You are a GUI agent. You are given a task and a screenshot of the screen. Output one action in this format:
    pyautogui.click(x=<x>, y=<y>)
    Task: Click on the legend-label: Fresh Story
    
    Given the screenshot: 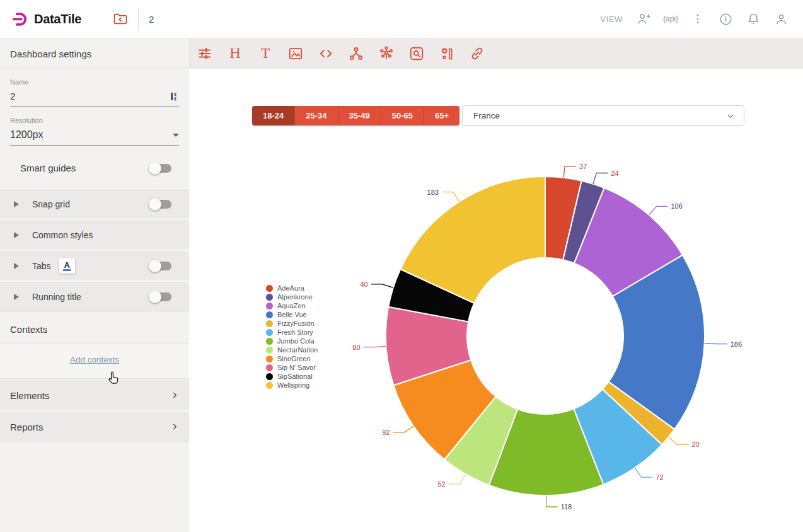 What is the action you would take?
    pyautogui.click(x=295, y=332)
    